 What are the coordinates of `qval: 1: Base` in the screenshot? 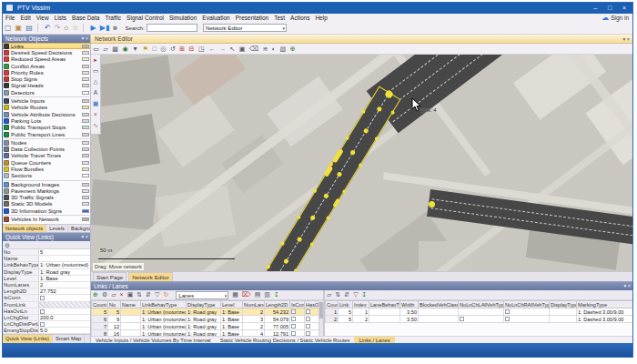 It's located at (65, 278).